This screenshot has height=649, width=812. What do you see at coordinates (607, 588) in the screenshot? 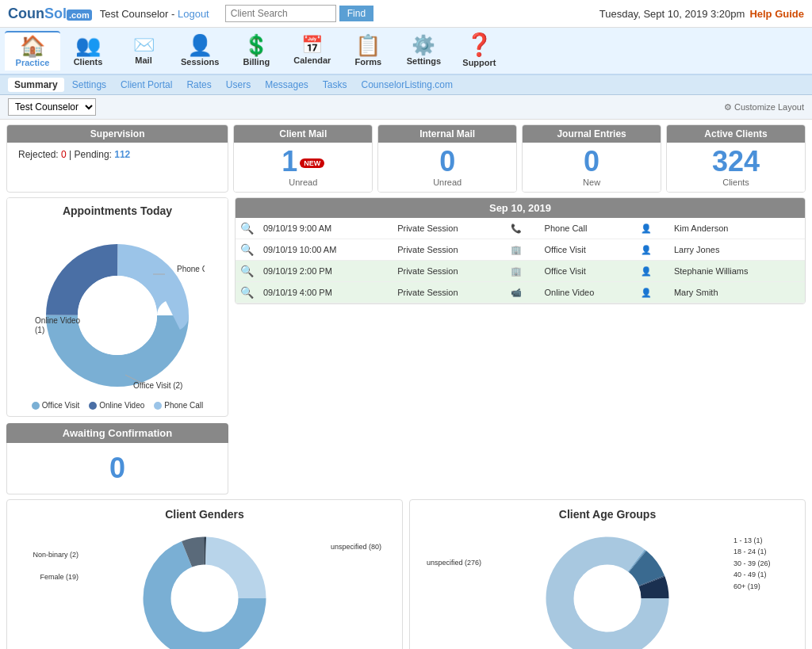
I see `age-chart-container: unspecified (276) 1 - 13 (1) 18 - 24 (1)…` at bounding box center [607, 588].